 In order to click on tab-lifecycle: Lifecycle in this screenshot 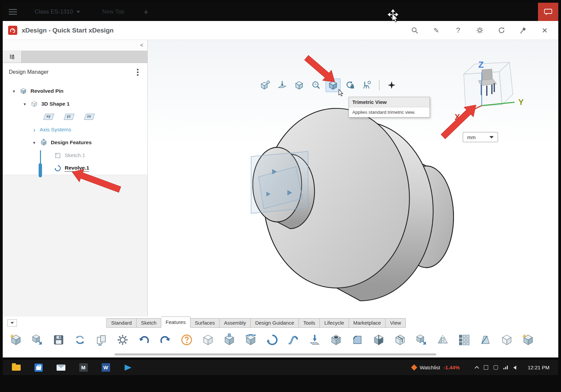, I will do `click(334, 323)`.